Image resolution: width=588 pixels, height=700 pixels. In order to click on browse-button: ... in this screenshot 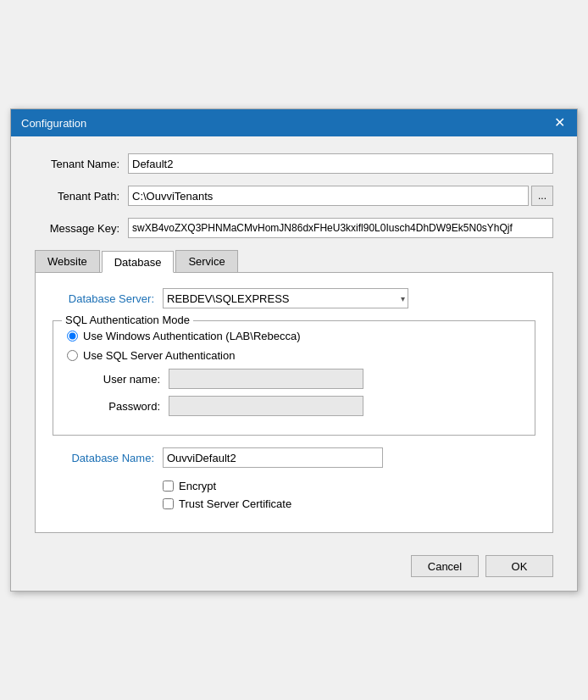, I will do `click(542, 196)`.